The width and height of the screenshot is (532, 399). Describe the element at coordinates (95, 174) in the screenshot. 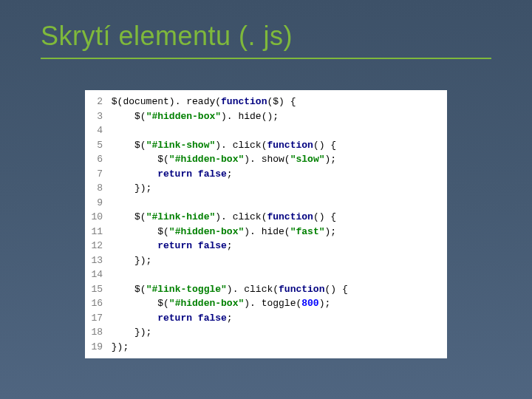

I see `line-number: 7` at that location.